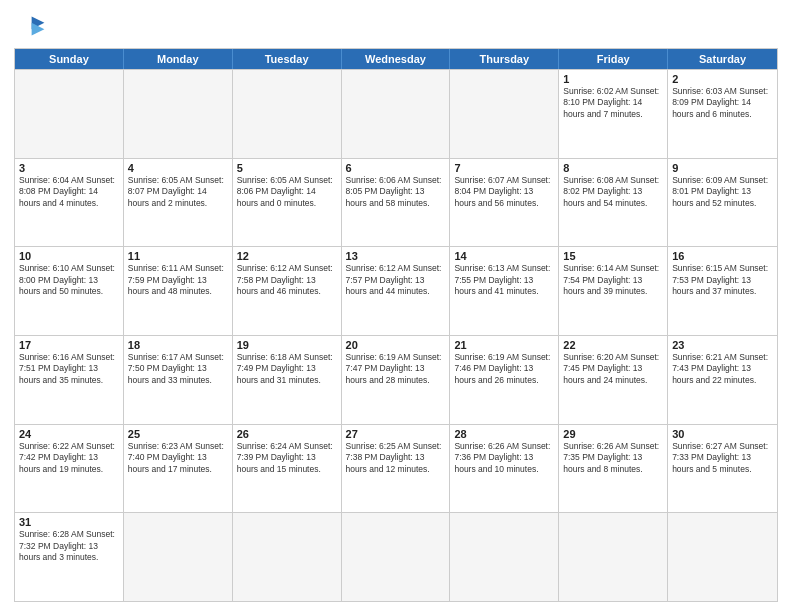 This screenshot has width=792, height=612. What do you see at coordinates (70, 557) in the screenshot?
I see `cal-cell: 31Sunrise: 6:28 AM Sunset: 7:32 PM Dayli…` at bounding box center [70, 557].